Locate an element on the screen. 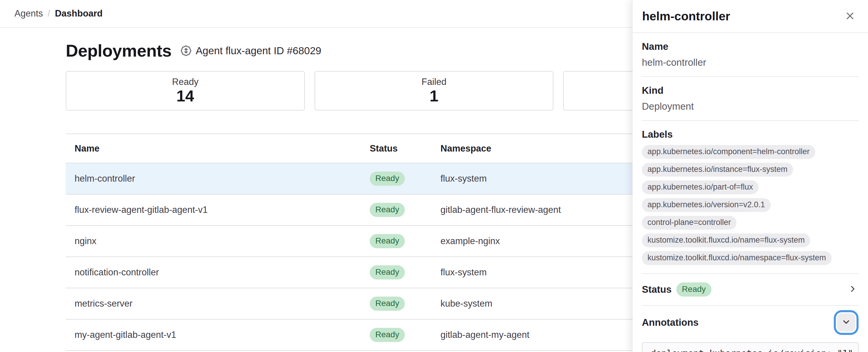 This screenshot has width=868, height=352. summary-card: Ready 14 is located at coordinates (185, 91).